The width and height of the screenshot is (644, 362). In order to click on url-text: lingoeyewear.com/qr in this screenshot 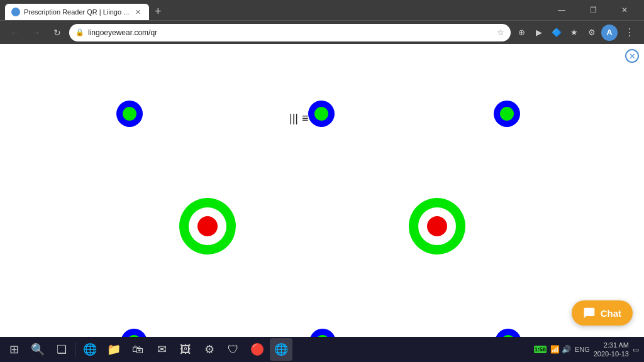, I will do `click(291, 33)`.